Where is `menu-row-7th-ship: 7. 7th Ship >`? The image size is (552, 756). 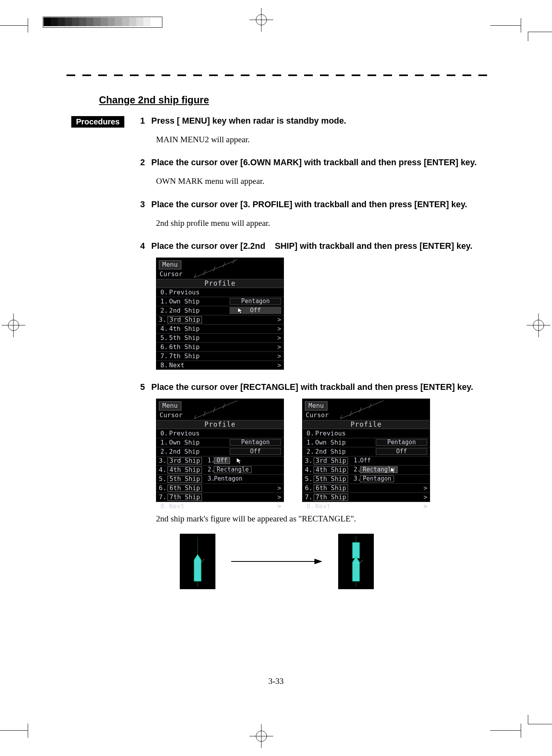 menu-row-7th-ship: 7. 7th Ship > is located at coordinates (220, 357).